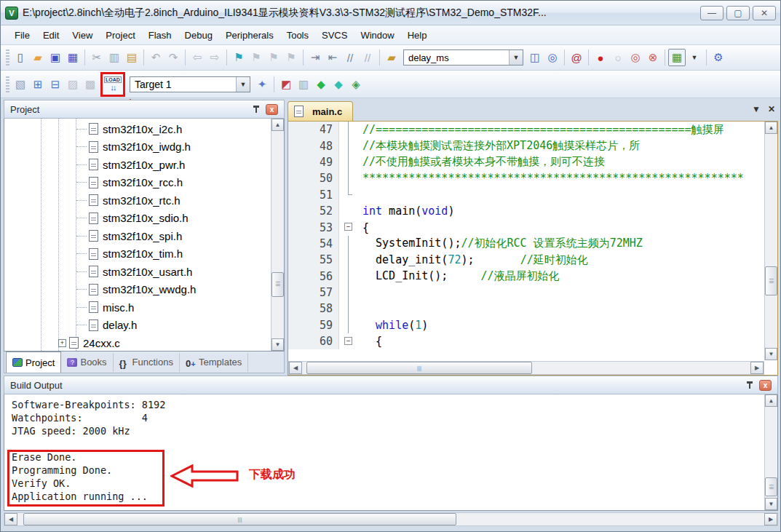 This screenshot has height=532, width=781. Describe the element at coordinates (82, 35) in the screenshot. I see `menu-view: View` at that location.